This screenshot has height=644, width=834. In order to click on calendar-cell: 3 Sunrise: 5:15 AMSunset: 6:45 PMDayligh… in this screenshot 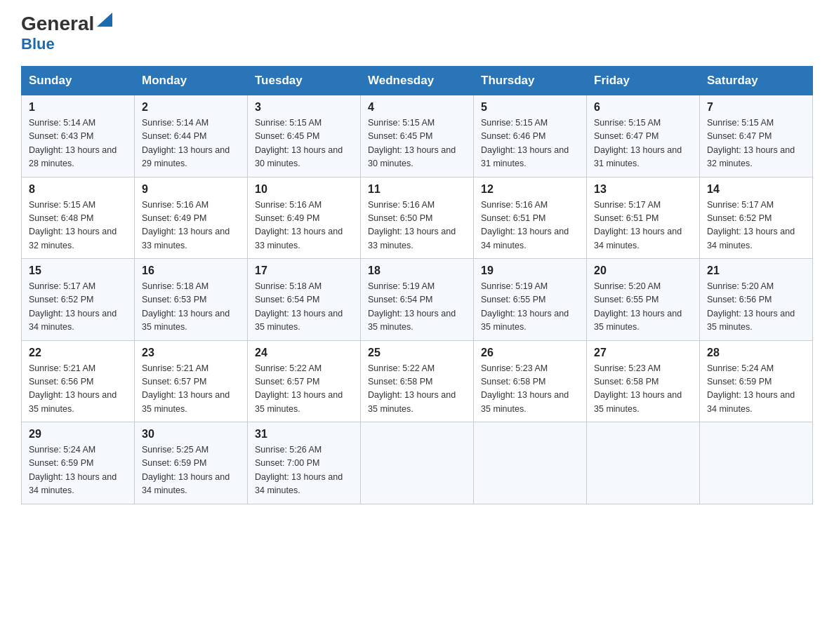, I will do `click(305, 136)`.